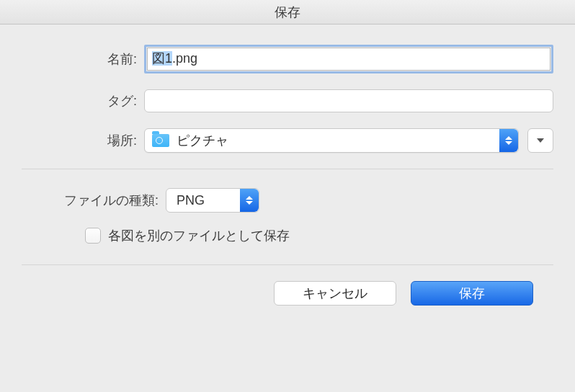  What do you see at coordinates (288, 101) in the screenshot?
I see `tags-row: タグ:` at bounding box center [288, 101].